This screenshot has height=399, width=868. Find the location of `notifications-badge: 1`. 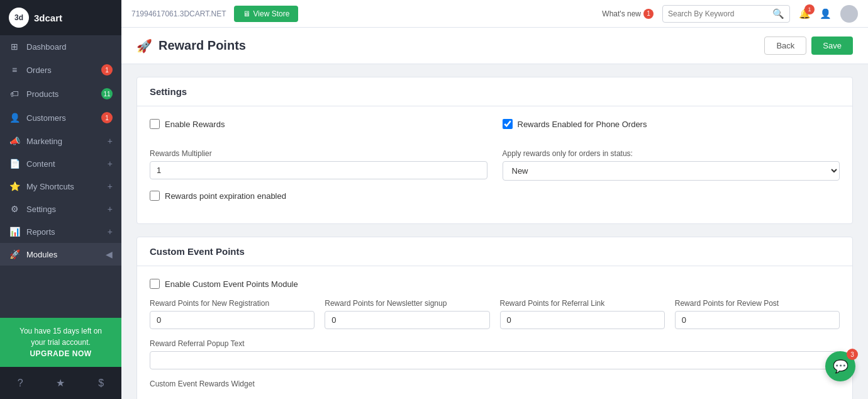

notifications-badge: 1 is located at coordinates (810, 9).